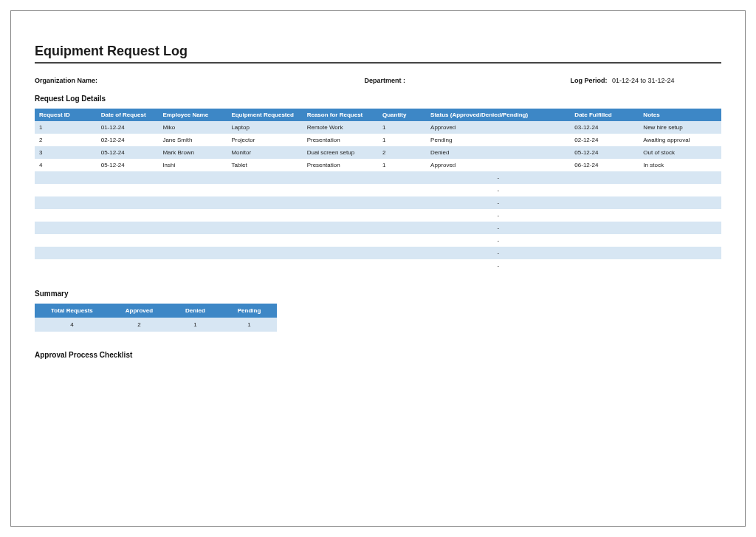 The height and width of the screenshot is (537, 756). What do you see at coordinates (378, 310) in the screenshot?
I see `summary-block: Summary Total Requests Approved Denied P…` at bounding box center [378, 310].